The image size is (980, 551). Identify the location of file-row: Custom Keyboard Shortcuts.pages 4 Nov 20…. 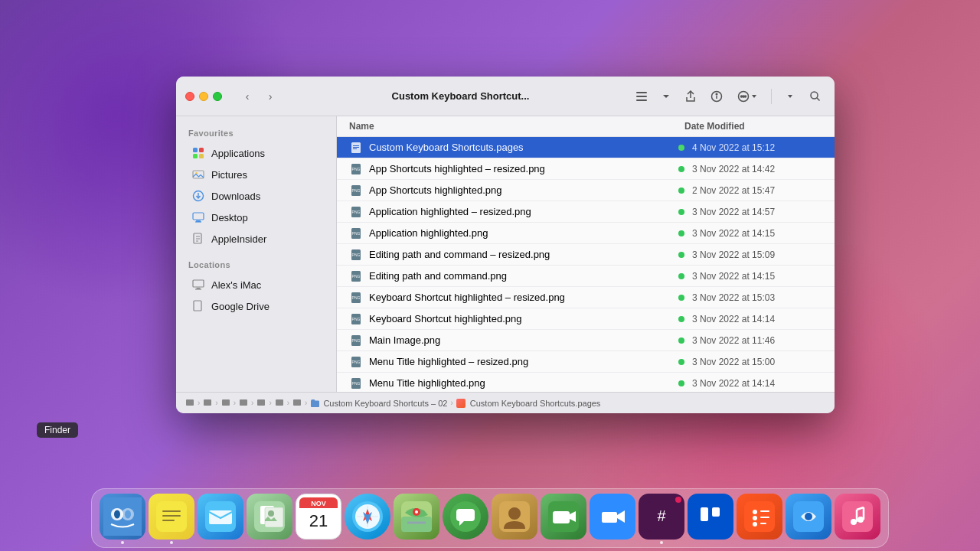
(586, 148).